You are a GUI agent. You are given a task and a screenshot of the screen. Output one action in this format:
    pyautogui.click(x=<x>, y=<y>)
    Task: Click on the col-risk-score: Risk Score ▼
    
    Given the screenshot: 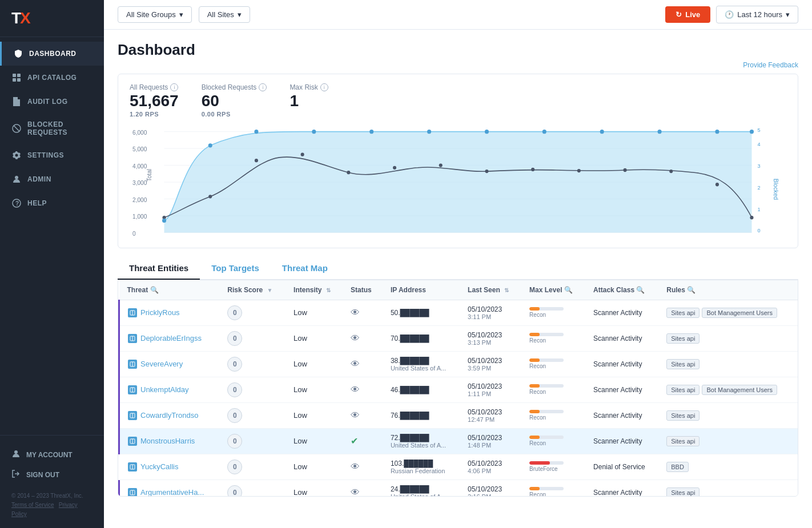 What is the action you would take?
    pyautogui.click(x=252, y=290)
    